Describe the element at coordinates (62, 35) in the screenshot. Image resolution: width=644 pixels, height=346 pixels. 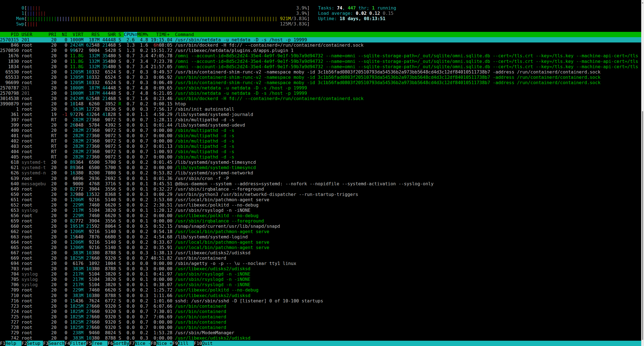
I see `column-headers-left: PID USER PRI NI VIRT RES SHR S` at that location.